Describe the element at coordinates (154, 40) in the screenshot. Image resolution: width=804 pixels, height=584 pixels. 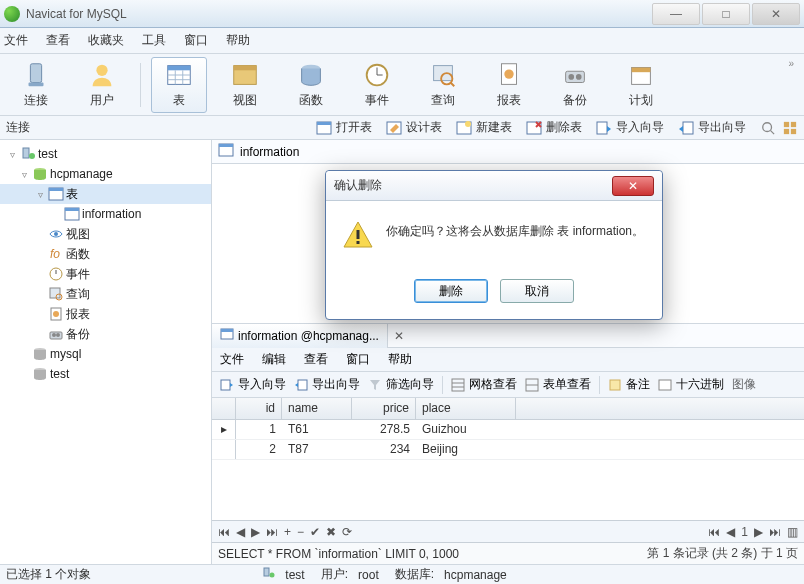
I see `menu-tools: 工具` at that location.